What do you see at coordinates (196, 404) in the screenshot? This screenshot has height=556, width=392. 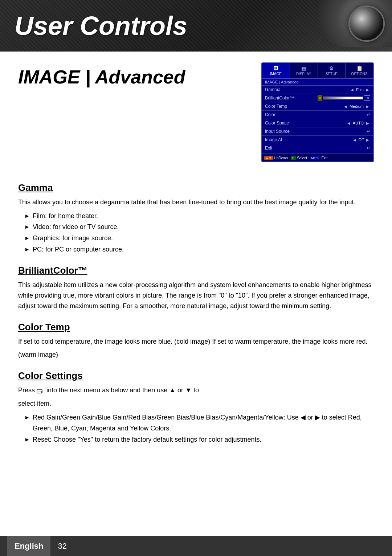 I see `colorsettings-select: select item.` at bounding box center [196, 404].